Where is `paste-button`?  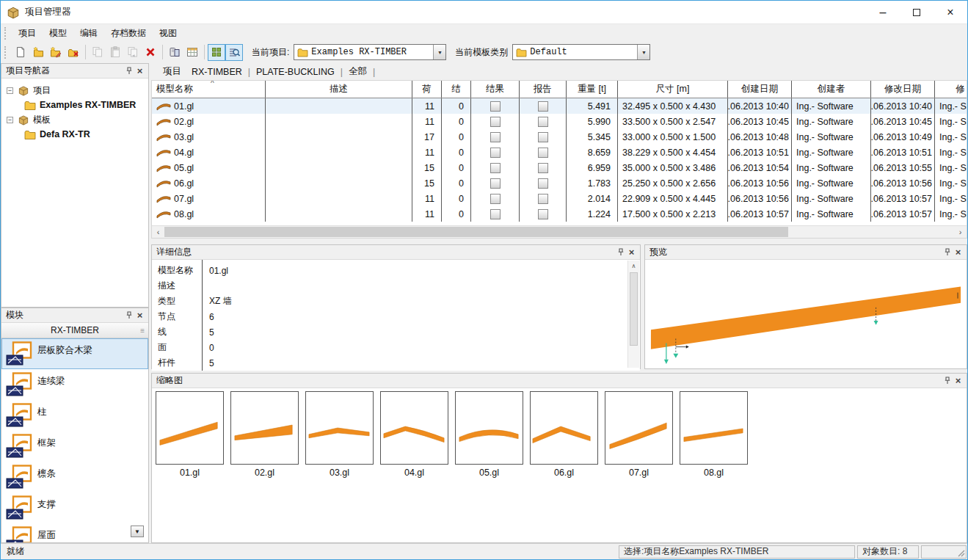
paste-button is located at coordinates (115, 53).